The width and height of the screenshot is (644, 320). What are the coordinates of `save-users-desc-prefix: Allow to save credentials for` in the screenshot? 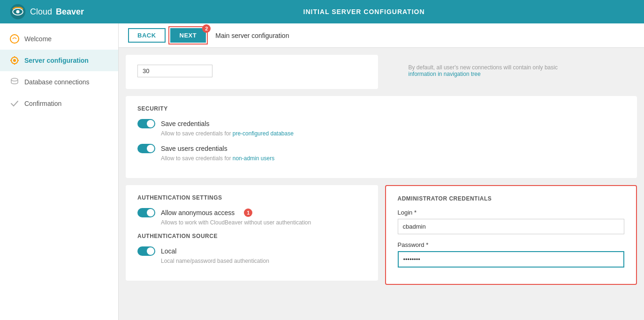 It's located at (197, 158).